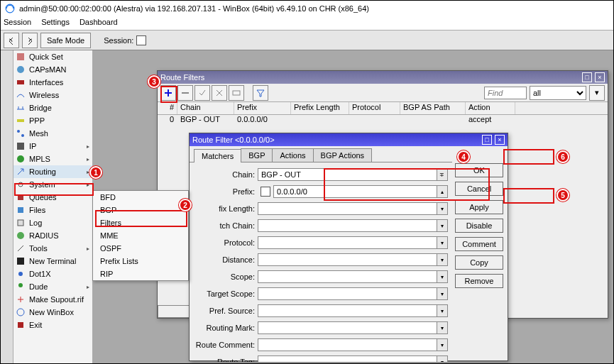 The image size is (614, 364). What do you see at coordinates (55, 23) in the screenshot?
I see `menu-settings: Settings` at bounding box center [55, 23].